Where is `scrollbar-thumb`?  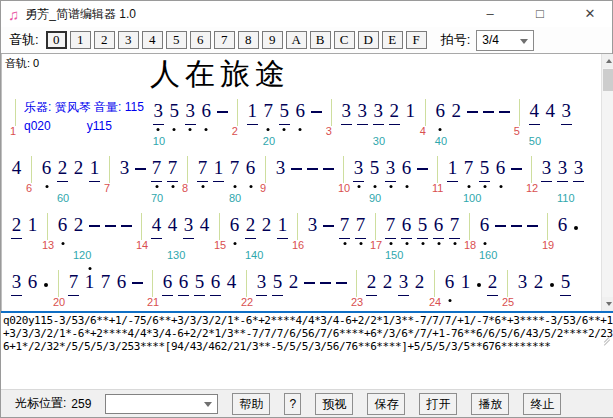
scrollbar-thumb is located at coordinates (608, 80).